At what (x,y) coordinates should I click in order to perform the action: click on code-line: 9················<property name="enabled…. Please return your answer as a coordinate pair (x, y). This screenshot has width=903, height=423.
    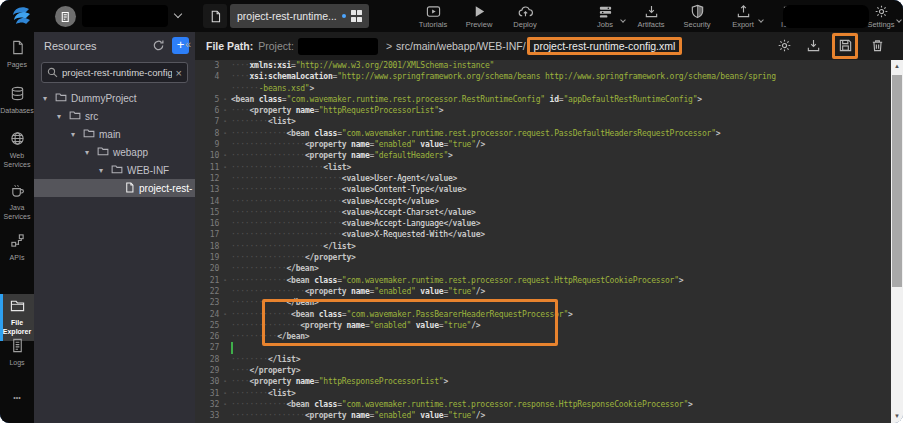
    Looking at the image, I should click on (543, 144).